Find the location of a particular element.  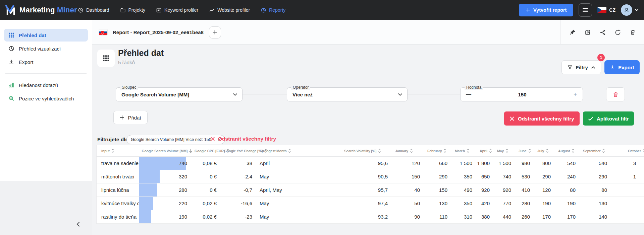

table-cell: 660 is located at coordinates (438, 163).